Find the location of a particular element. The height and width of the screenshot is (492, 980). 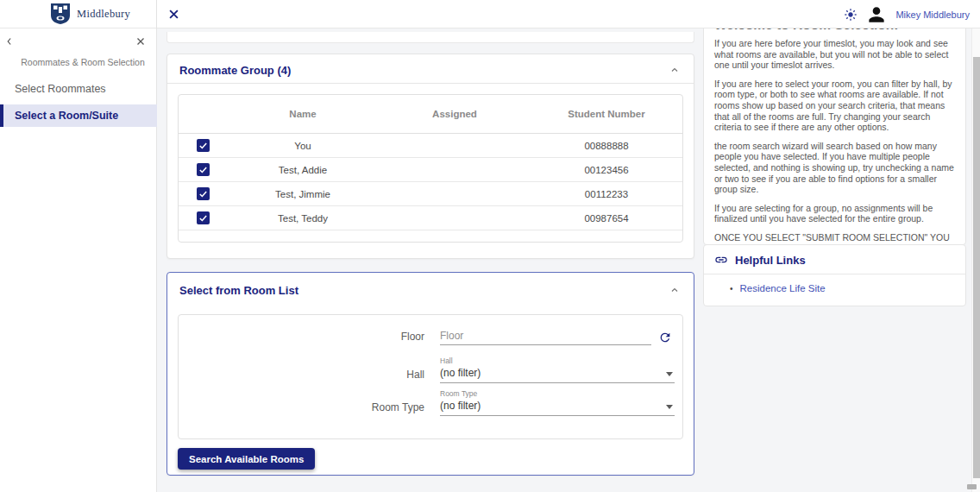

search-available-rooms-button: Search Available Rooms is located at coordinates (247, 459).